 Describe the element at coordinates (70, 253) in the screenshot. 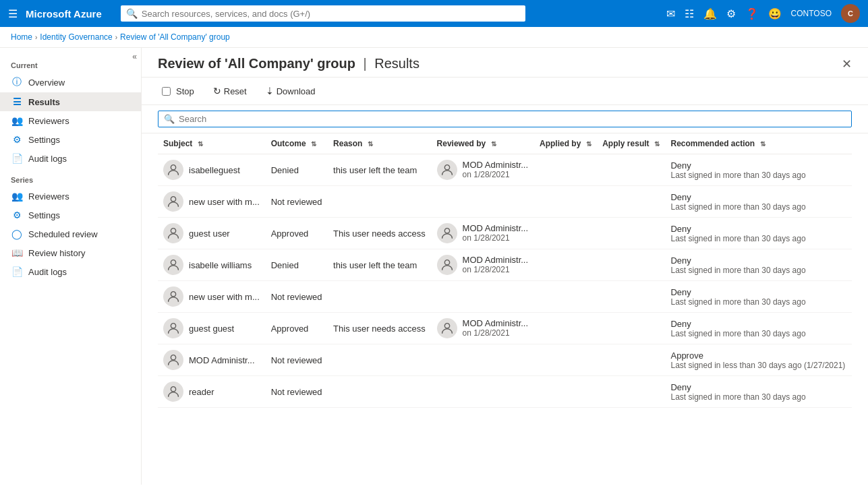

I see `sidebar-series-history: 📖 Review history` at that location.